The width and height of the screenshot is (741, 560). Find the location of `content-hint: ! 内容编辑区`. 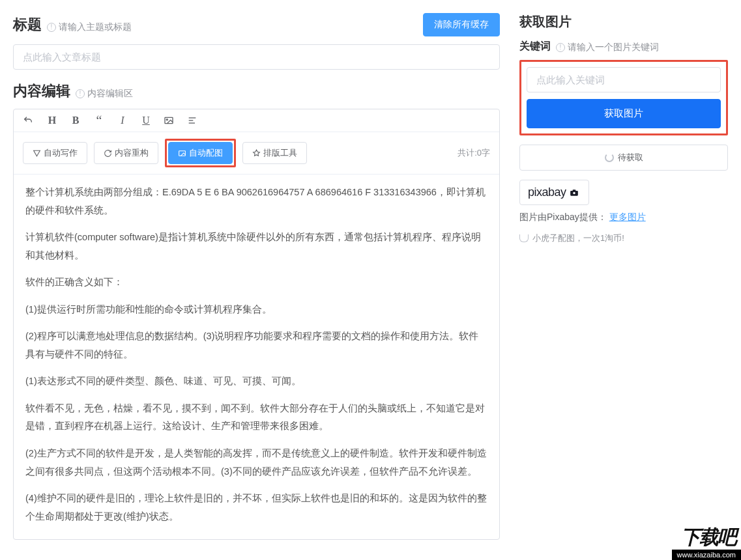

content-hint: ! 内容编辑区 is located at coordinates (104, 94).